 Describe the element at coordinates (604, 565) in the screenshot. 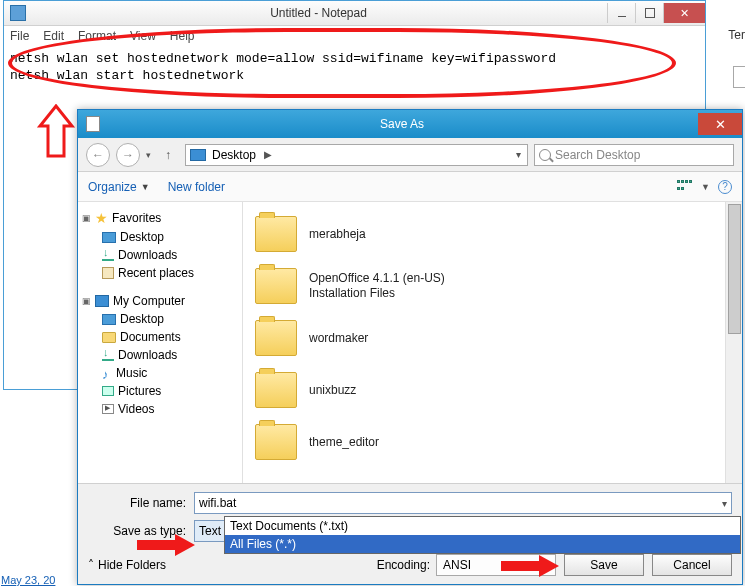

I see `save-button: Save` at that location.